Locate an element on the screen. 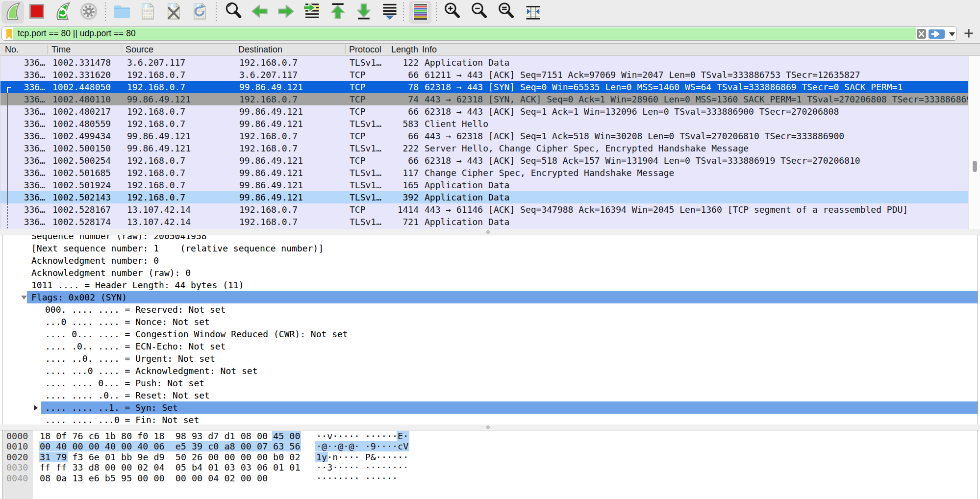  detail-row: .... ...0 .... = Acknowledgment: Not set is located at coordinates (490, 371).